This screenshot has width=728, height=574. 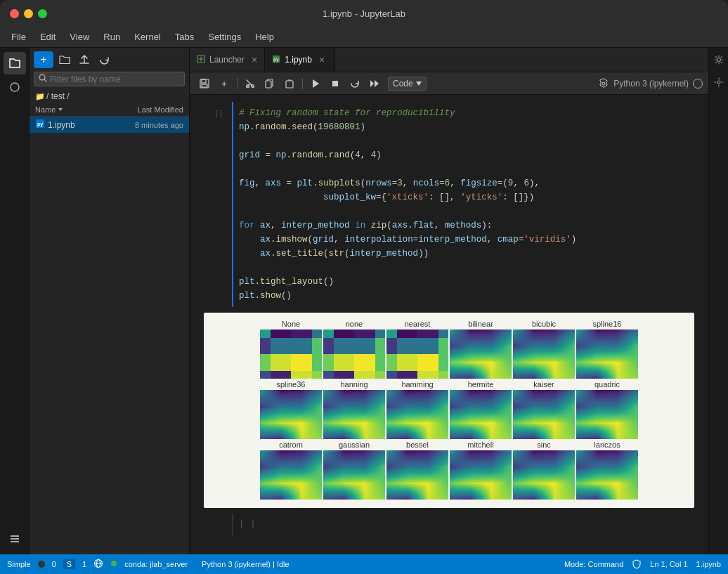 I want to click on code-line-2: np.random.seed(19680801), so click(x=464, y=127).